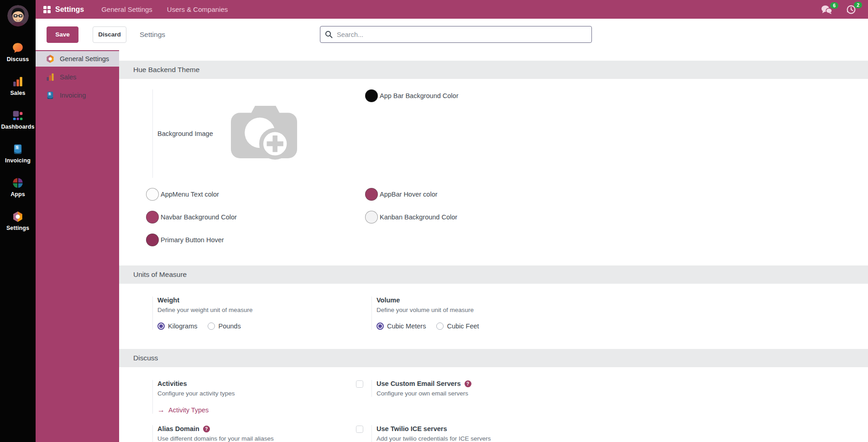 The height and width of the screenshot is (442, 868). I want to click on weight-desc: Define your weight unit of measure, so click(256, 310).